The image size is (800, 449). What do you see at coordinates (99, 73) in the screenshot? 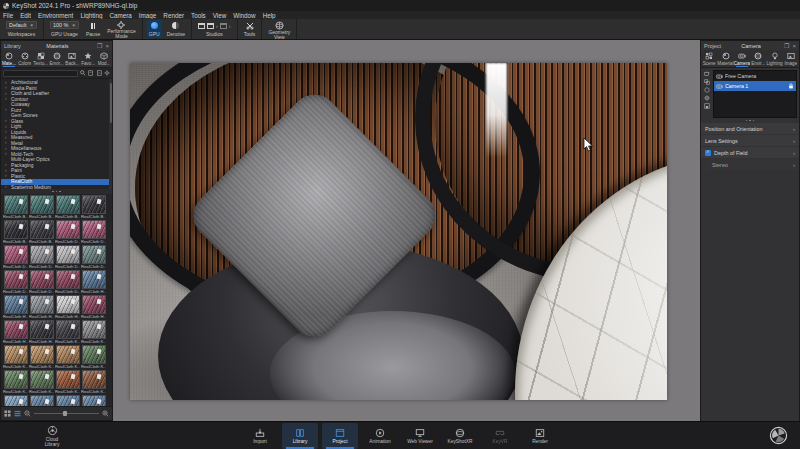
I see `export-material-icon` at bounding box center [99, 73].